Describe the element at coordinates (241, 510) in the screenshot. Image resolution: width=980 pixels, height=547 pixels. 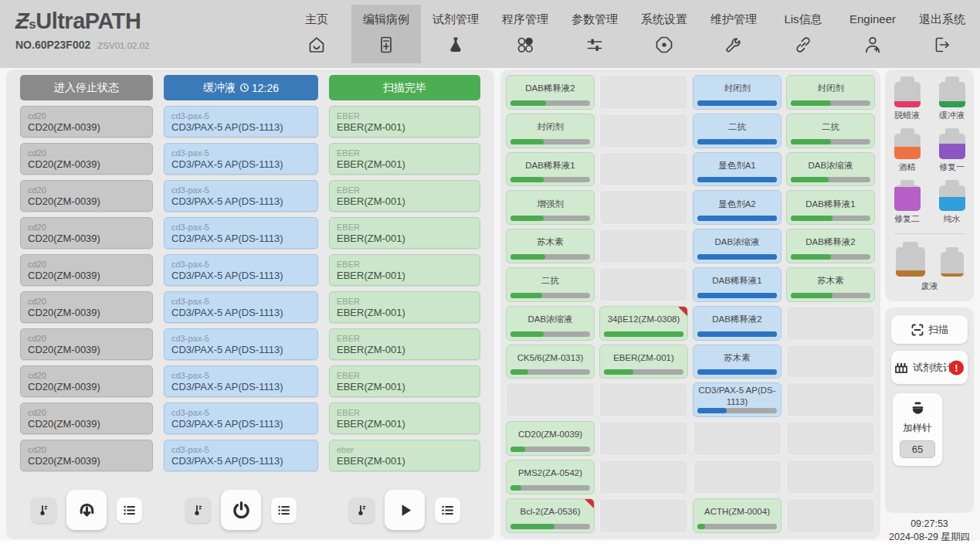
I see `power-button` at that location.